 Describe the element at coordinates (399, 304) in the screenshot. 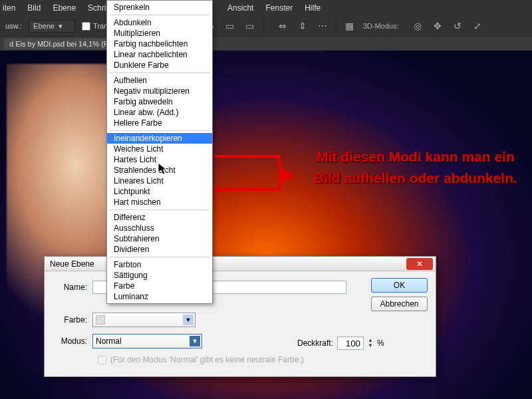

I see `cancel-button: Abbrechen` at that location.